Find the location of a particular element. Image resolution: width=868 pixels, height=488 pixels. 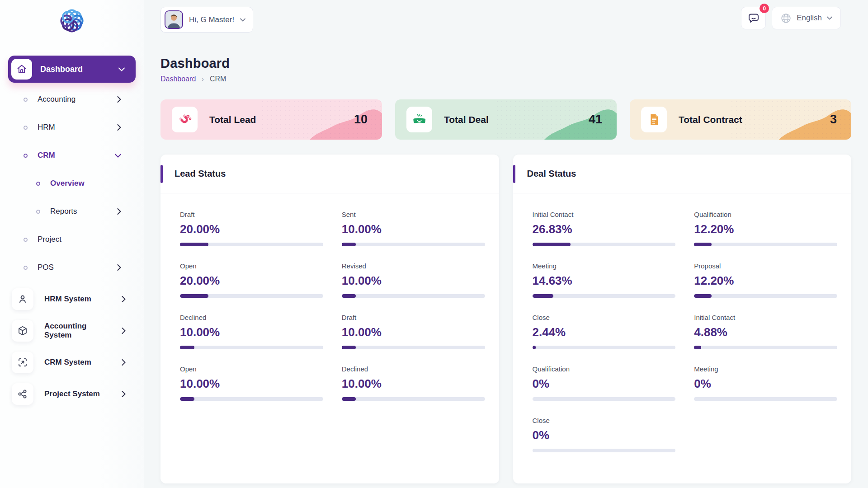

sidebar-item-label: Accounting is located at coordinates (72, 99).